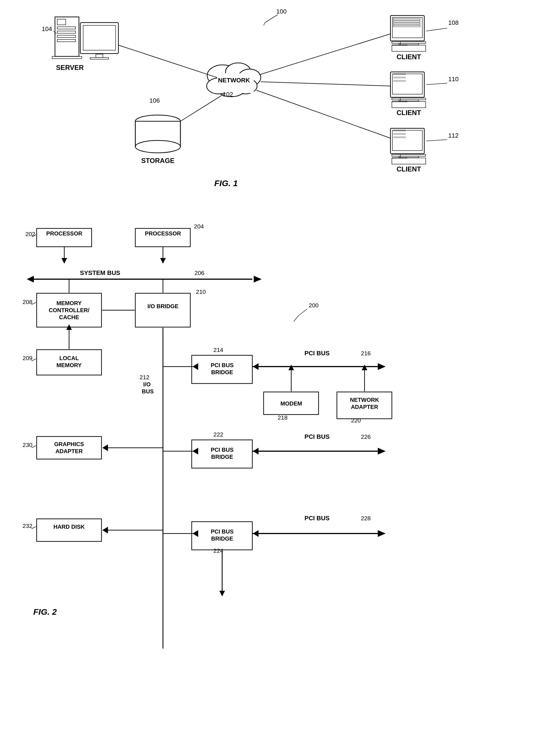 This screenshot has height=756, width=541. What do you see at coordinates (64, 233) in the screenshot?
I see `proc1-label: PROCESSOR` at bounding box center [64, 233].